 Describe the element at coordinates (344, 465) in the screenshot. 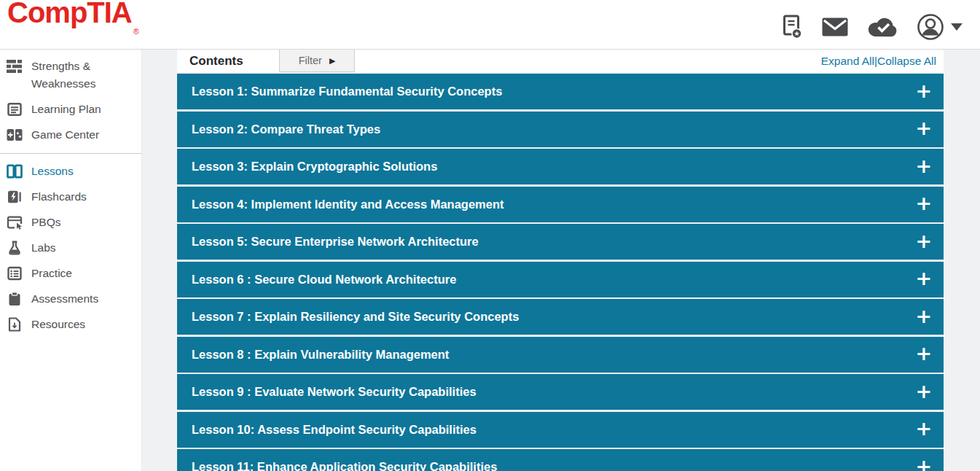

I see `lesson-title: Lesson 11: Enhance Application Security …` at that location.